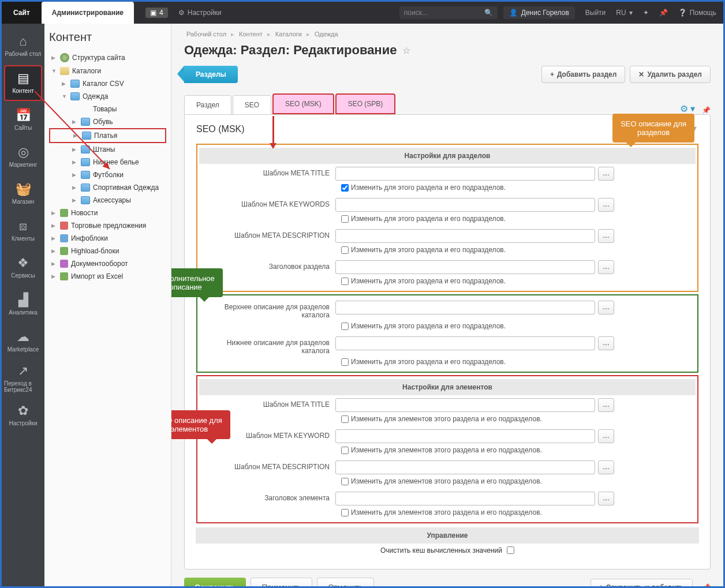 The width and height of the screenshot is (725, 588). What do you see at coordinates (23, 379) in the screenshot?
I see `nav-переход-в-битрикс24: ↗Переход в Битрикс24` at bounding box center [23, 379].